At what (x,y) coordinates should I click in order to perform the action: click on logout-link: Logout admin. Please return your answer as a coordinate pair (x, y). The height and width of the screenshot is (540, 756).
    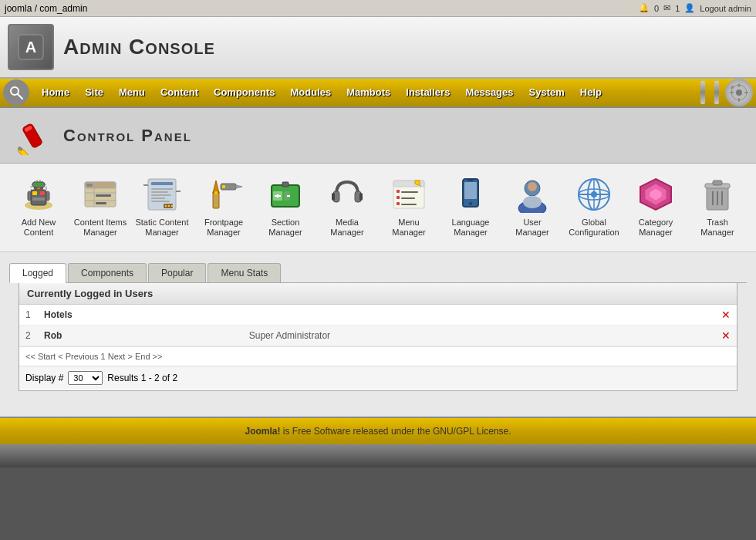
    Looking at the image, I should click on (725, 8).